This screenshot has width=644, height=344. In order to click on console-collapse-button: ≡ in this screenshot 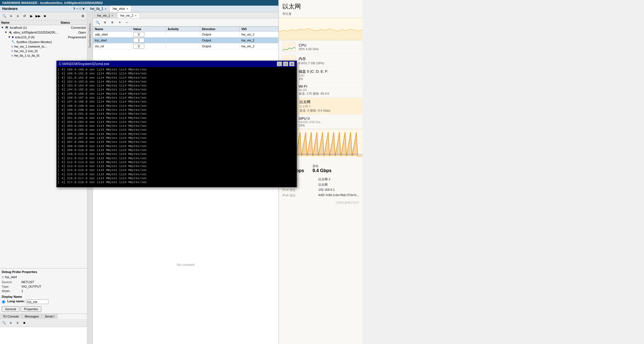, I will do `click(11, 323)`.